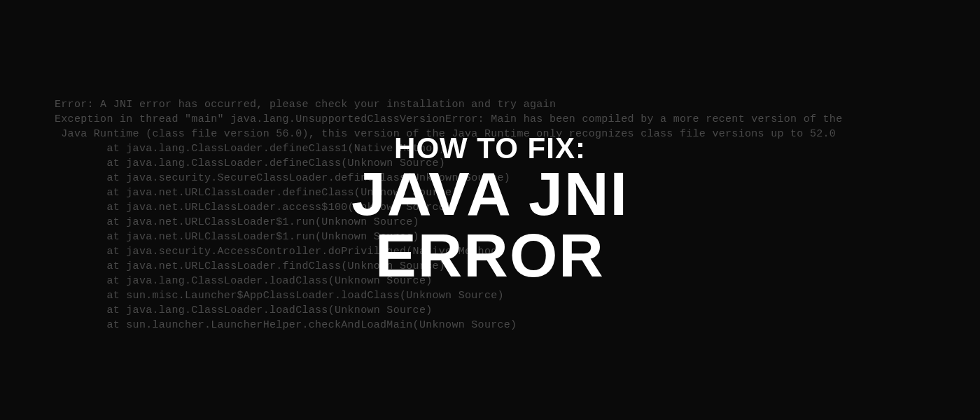  I want to click on exception-line: Exception in thread "main" java.lang.Uns…, so click(448, 119).